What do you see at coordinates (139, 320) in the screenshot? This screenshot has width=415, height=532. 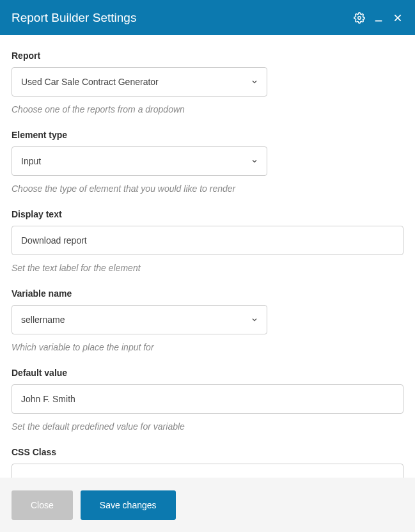 I see `variable-name-select-wrapper: sellername` at bounding box center [139, 320].